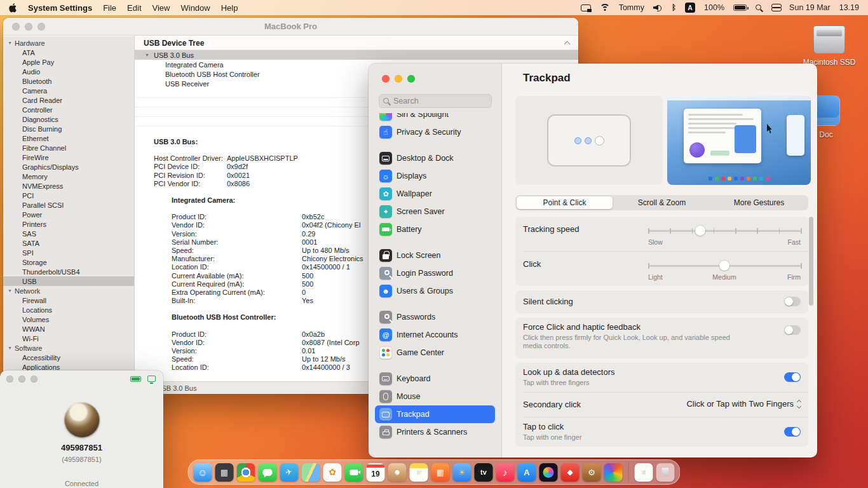 This screenshot has height=488, width=868. I want to click on click-firmness-slider, so click(724, 266).